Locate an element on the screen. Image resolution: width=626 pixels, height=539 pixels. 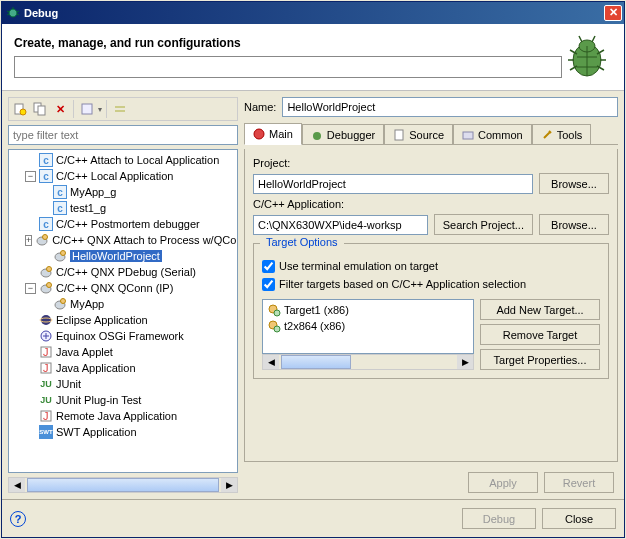
tree-item: .JJava Application is located at coordinates (123, 368).